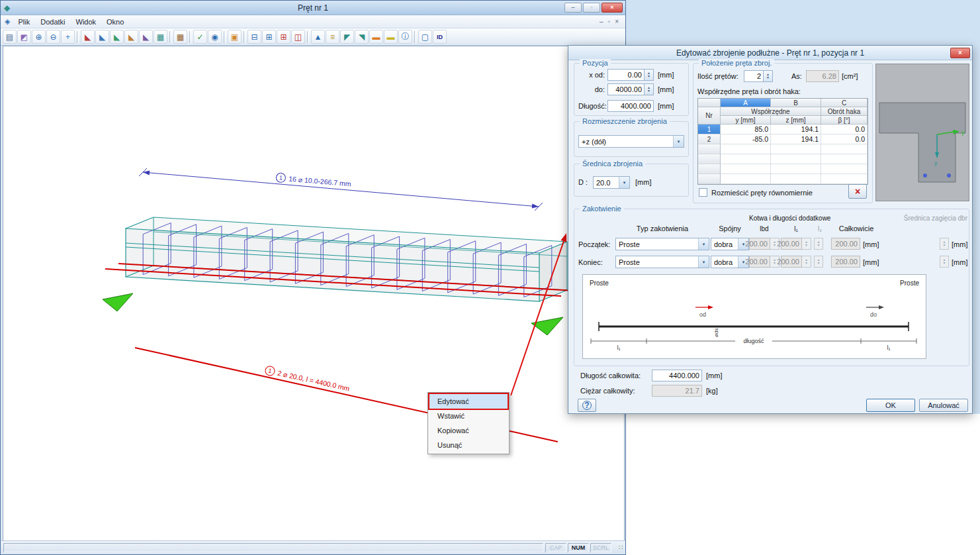  I want to click on rebar-dot, so click(925, 176).